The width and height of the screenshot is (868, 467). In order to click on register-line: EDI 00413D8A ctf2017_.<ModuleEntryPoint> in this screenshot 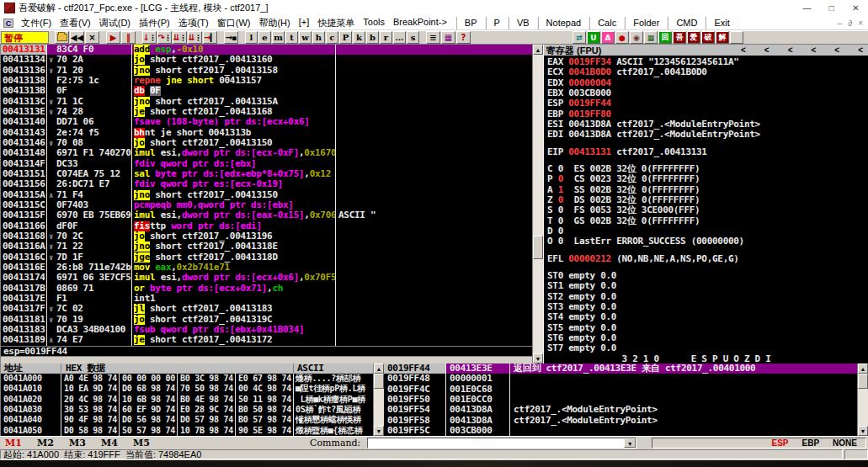, I will do `click(707, 135)`.